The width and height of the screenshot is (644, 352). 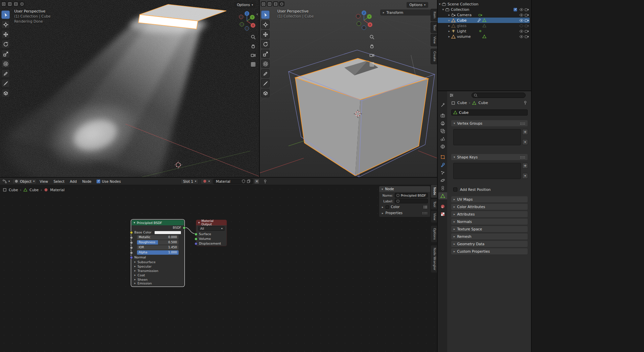 What do you see at coordinates (489, 207) in the screenshot?
I see `panel-color-attributes: ▸Color Attributes` at bounding box center [489, 207].